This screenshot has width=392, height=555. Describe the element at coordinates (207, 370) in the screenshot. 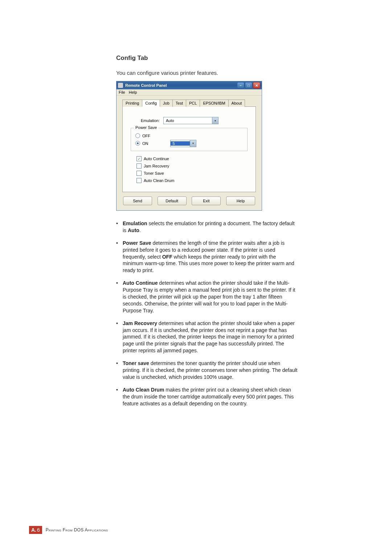

I see `list-item: Toner save determines the toner quantity…` at that location.